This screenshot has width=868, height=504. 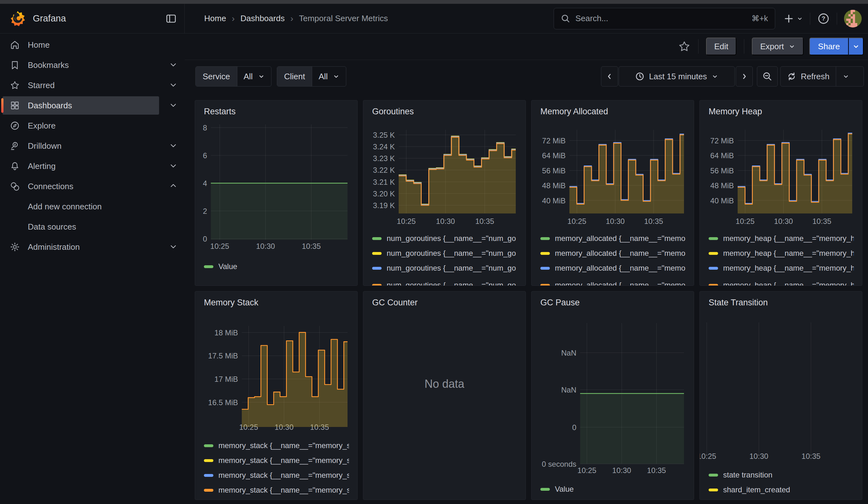 I want to click on sidebar-item-alerting: Alerting, so click(x=81, y=166).